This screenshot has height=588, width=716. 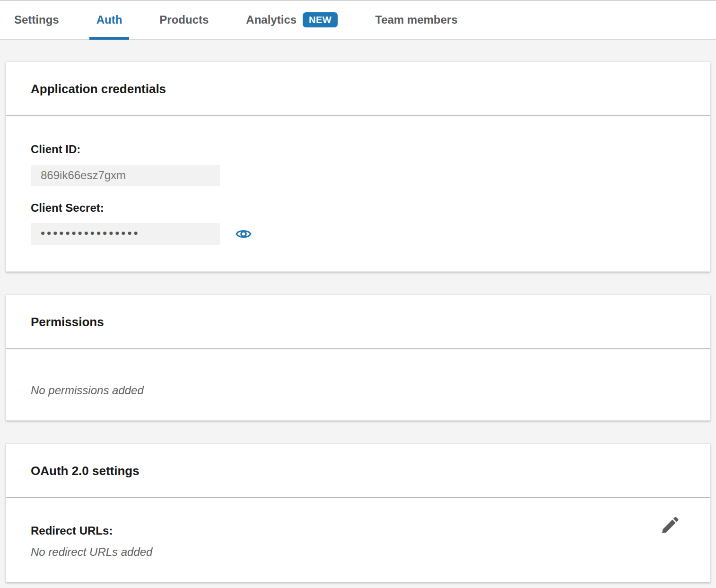 I want to click on no-permissions-message: No permissions added, so click(x=358, y=390).